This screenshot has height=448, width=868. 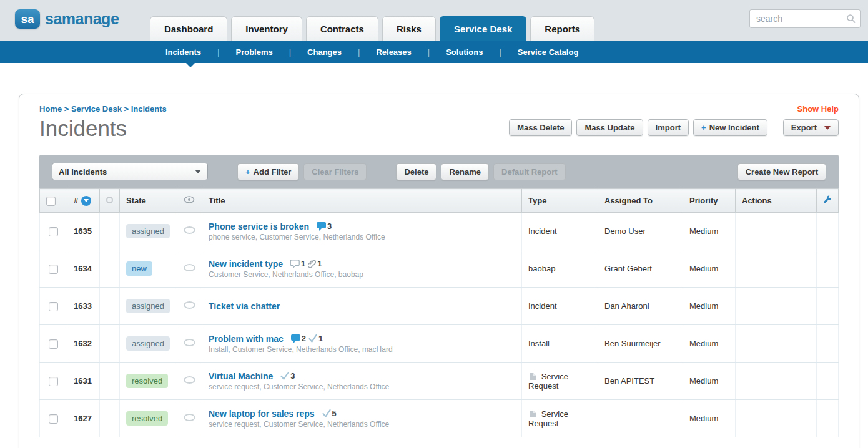 What do you see at coordinates (385, 52) in the screenshot?
I see `subnav-releases: Releases` at bounding box center [385, 52].